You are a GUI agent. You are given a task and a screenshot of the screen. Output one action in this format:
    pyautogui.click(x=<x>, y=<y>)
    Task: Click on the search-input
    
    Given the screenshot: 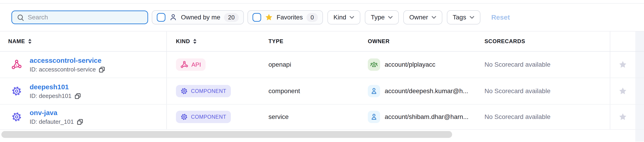 What is the action you would take?
    pyautogui.click(x=86, y=18)
    